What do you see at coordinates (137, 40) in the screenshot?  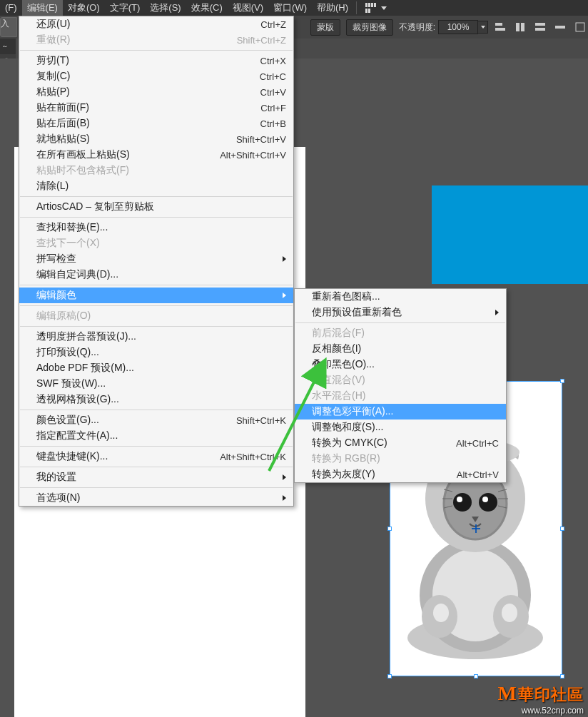 I see `edit-menu-item-label: 重做(R)` at bounding box center [137, 40].